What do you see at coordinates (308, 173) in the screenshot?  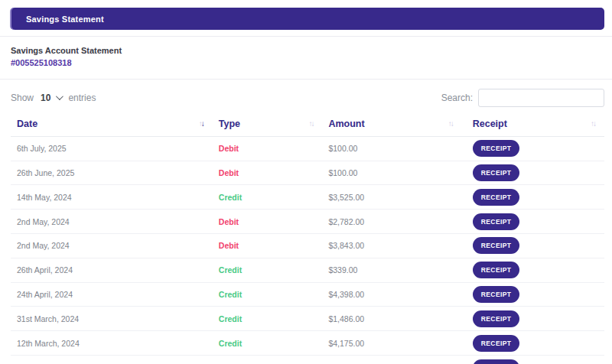 I see `table-row: 26th June, 2025 Debit $100.00 RECEIPT` at bounding box center [308, 173].